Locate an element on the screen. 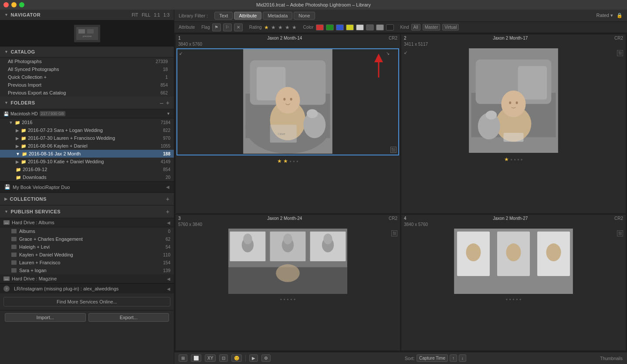 The height and width of the screenshot is (364, 627). my-book-drive: 💾 My Book VelociRaptor Duo ◀ is located at coordinates (87, 187).